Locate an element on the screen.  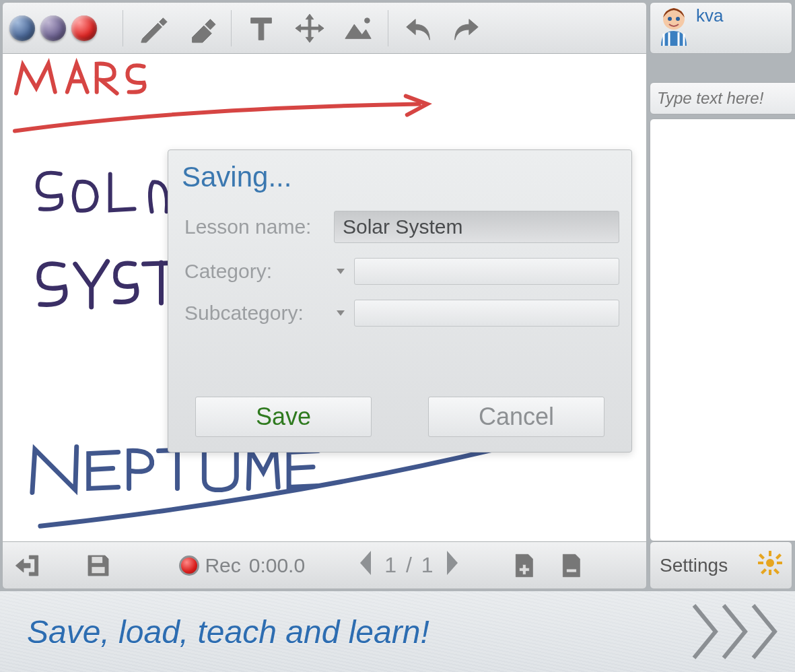
next-page-button is located at coordinates (452, 566).